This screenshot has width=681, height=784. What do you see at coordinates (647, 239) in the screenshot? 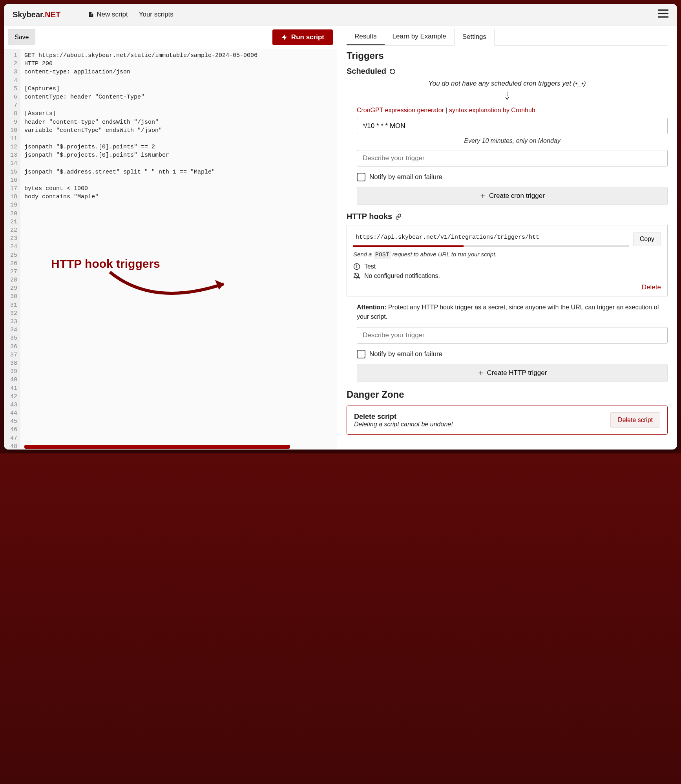
I see `copy-url-button: Copy` at bounding box center [647, 239].